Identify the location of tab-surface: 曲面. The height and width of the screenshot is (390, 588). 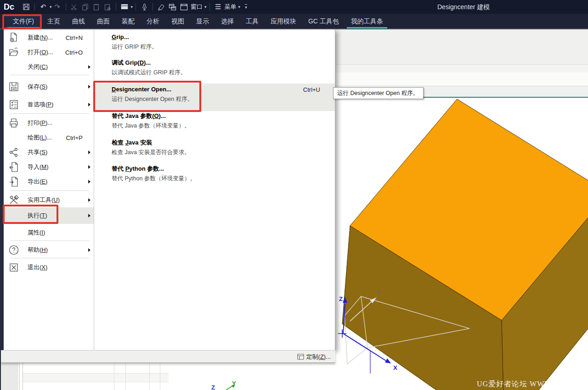
(103, 21).